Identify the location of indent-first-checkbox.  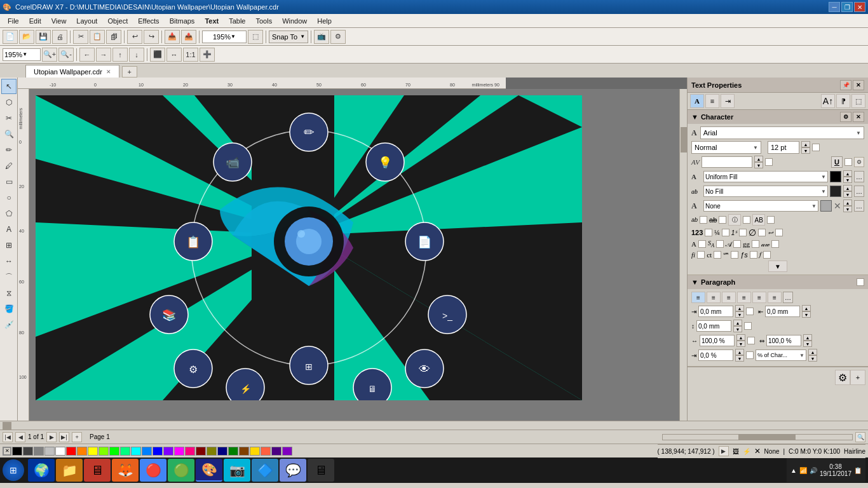
(750, 311).